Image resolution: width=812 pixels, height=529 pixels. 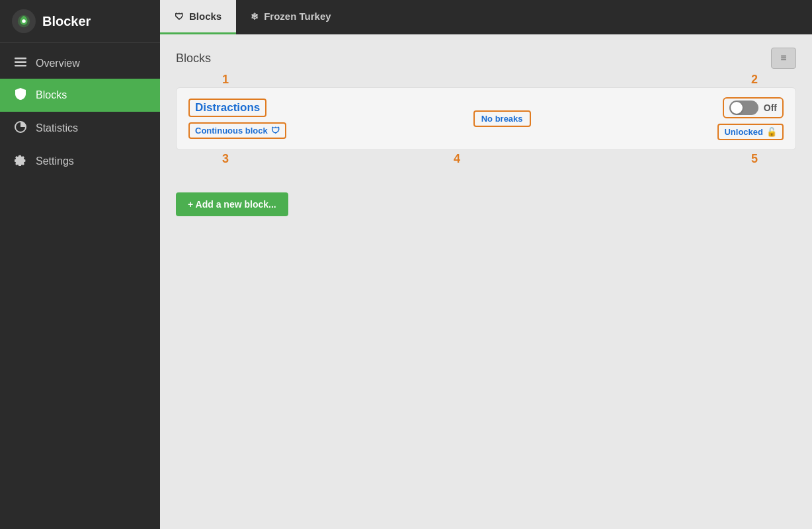 What do you see at coordinates (80, 128) in the screenshot?
I see `sidebar-item-statistics: Statistics` at bounding box center [80, 128].